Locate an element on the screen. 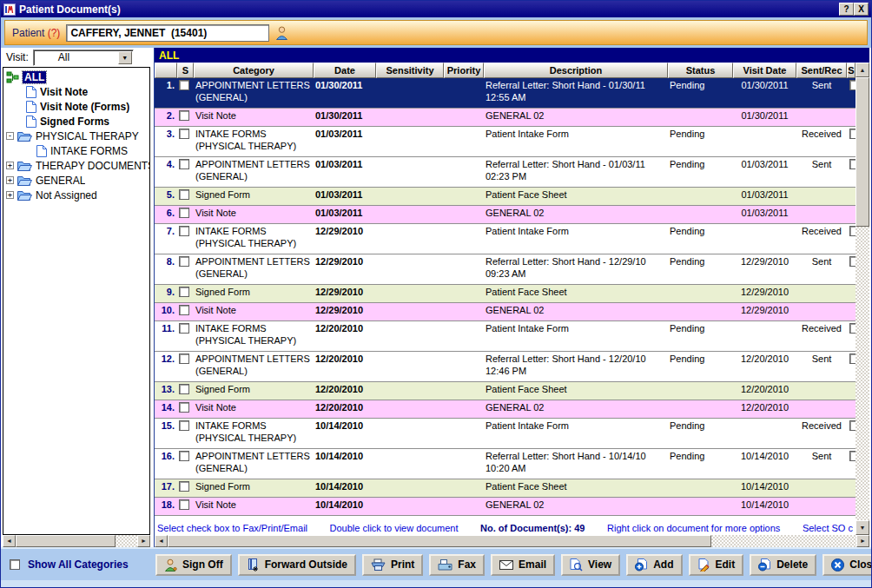  table-row: 17.Signed Form10/14/2010Patient Face She… is located at coordinates (505, 488).